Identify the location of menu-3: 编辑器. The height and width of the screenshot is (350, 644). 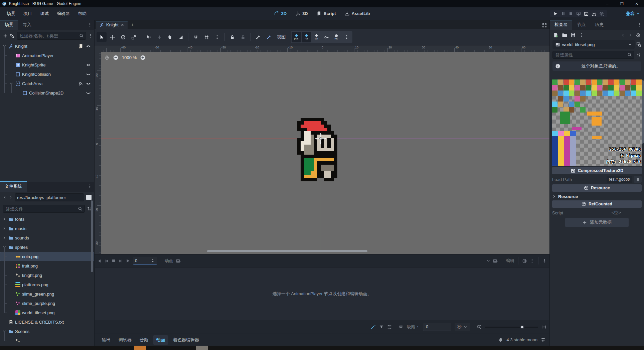
(63, 14).